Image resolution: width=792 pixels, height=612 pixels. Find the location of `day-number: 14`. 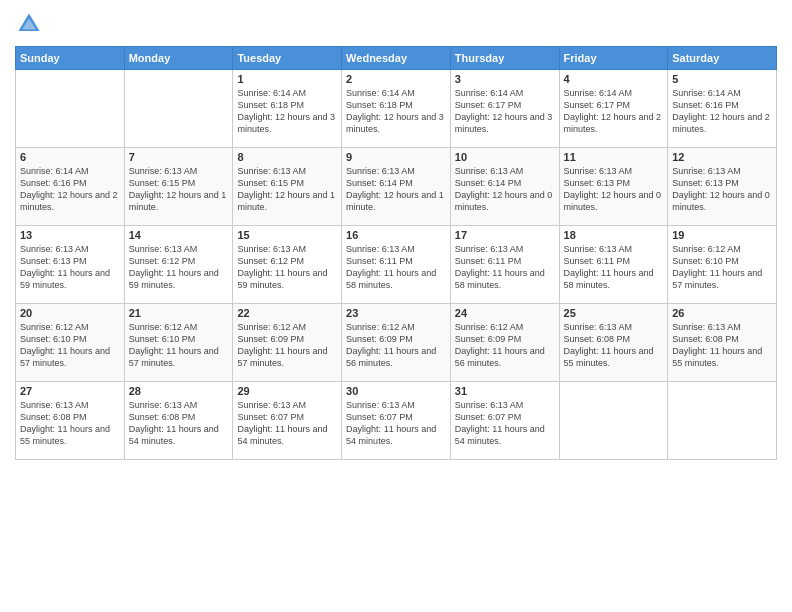

day-number: 14 is located at coordinates (179, 235).